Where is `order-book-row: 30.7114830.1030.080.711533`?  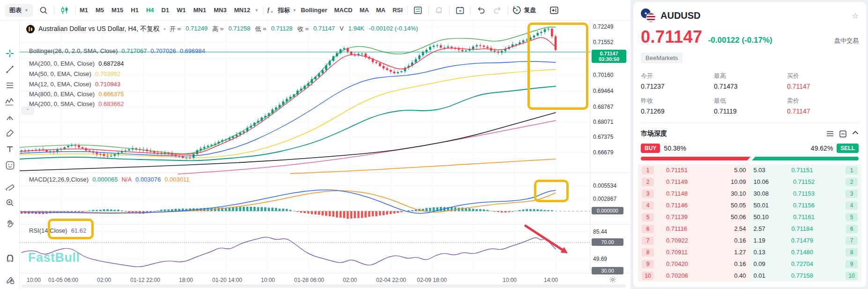 order-book-row: 30.7114830.1030.080.711533 is located at coordinates (749, 193).